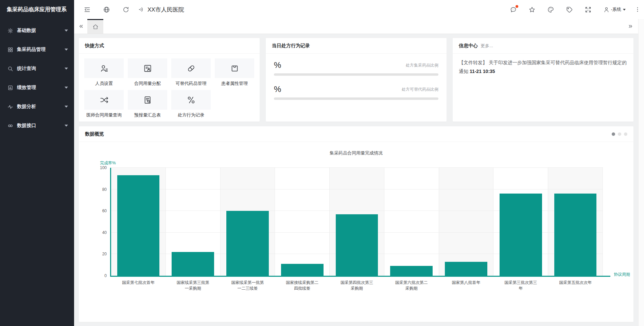 Image resolution: width=644 pixels, height=326 pixels. Describe the element at coordinates (104, 104) in the screenshot. I see `shortcut-physician-contract-query: 医师合同用量查询` at that location.